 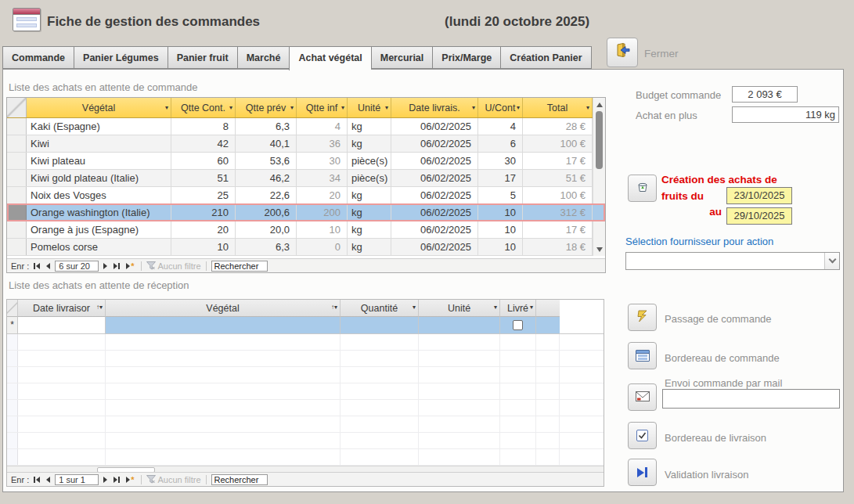 What do you see at coordinates (223, 308) in the screenshot?
I see `column-header-v-g-tal: Végétal↑▾` at bounding box center [223, 308].